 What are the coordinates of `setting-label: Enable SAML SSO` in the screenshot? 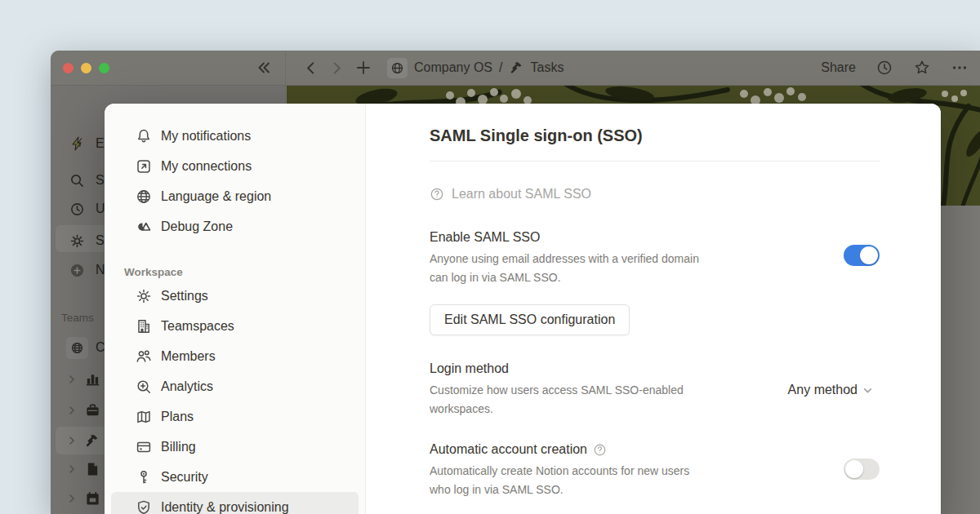 It's located at (570, 237).